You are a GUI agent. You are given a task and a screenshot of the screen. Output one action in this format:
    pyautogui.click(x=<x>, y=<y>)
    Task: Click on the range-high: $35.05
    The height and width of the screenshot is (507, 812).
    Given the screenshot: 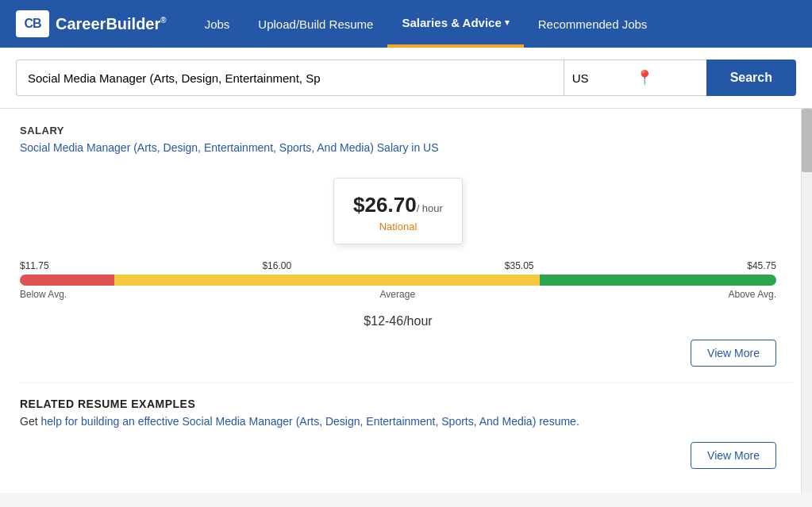 What is the action you would take?
    pyautogui.click(x=519, y=266)
    